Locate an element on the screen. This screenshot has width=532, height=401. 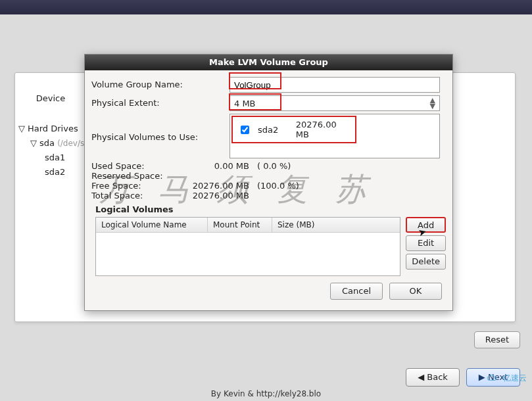
back-label: Back is located at coordinates (437, 377).